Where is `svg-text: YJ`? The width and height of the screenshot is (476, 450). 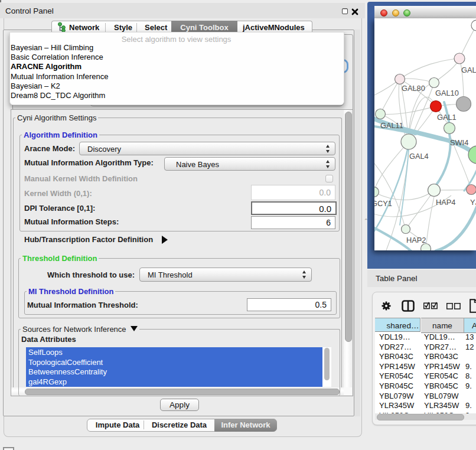
svg-text: YJ is located at coordinates (473, 202).